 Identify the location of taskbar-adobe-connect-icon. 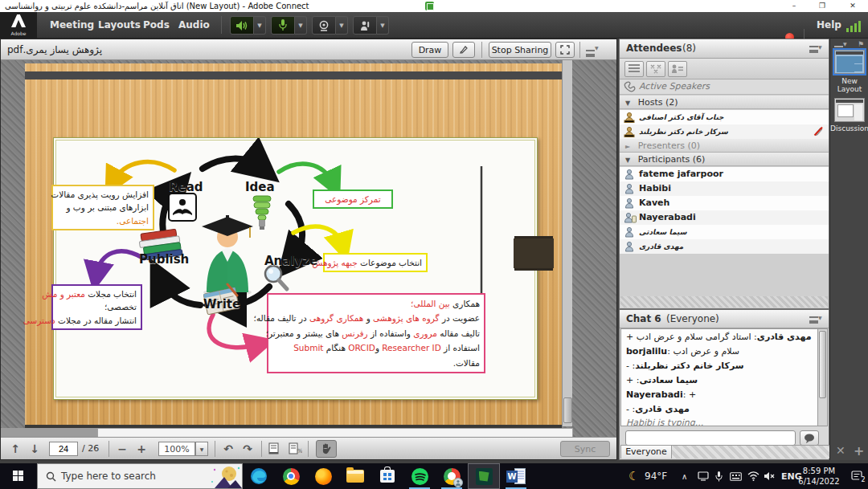
(484, 476).